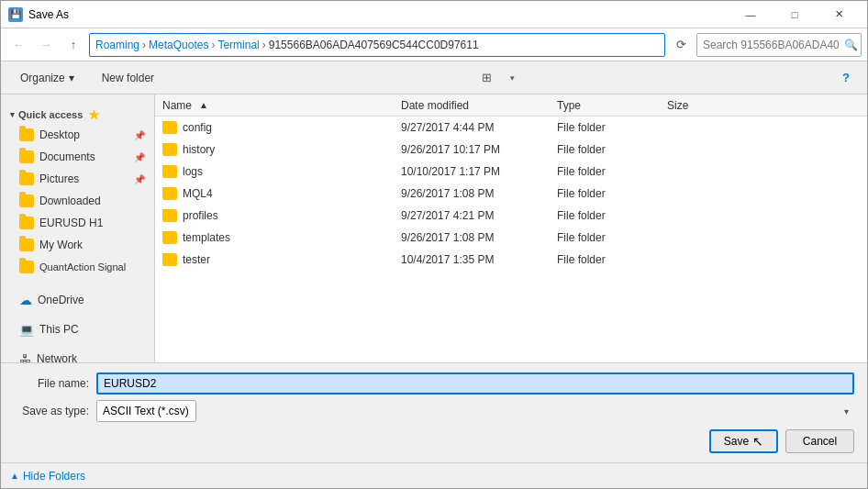 The image size is (868, 489). Describe the element at coordinates (434, 411) in the screenshot. I see `saveas-row: Save as type: ASCII Text (*.csv) ▾` at that location.